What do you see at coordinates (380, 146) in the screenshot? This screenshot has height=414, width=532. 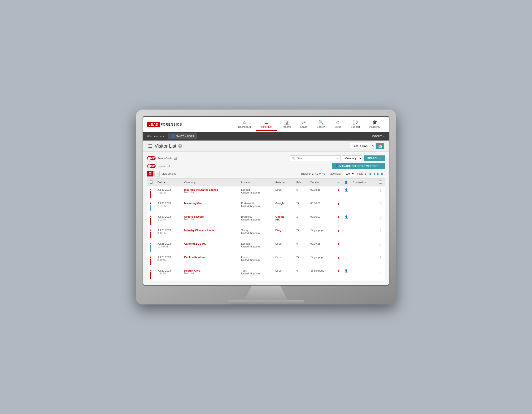 I see `calendar-button: 📅` at bounding box center [380, 146].